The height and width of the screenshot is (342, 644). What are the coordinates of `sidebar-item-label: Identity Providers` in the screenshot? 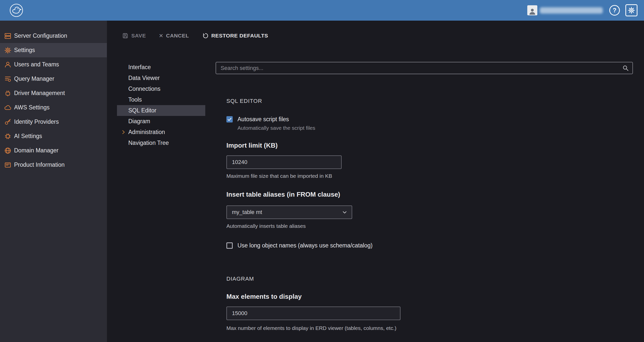 It's located at (36, 122).